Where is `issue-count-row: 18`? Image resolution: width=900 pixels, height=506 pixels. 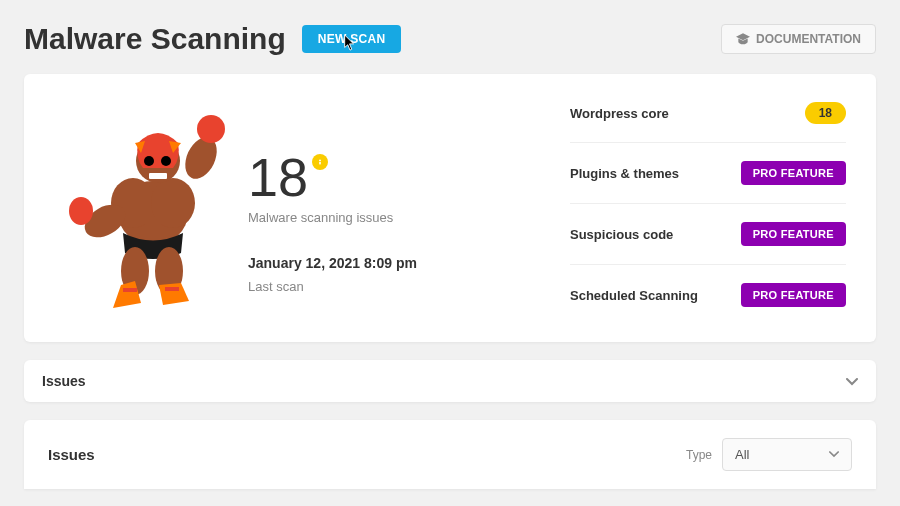 issue-count-row: 18 is located at coordinates (379, 177).